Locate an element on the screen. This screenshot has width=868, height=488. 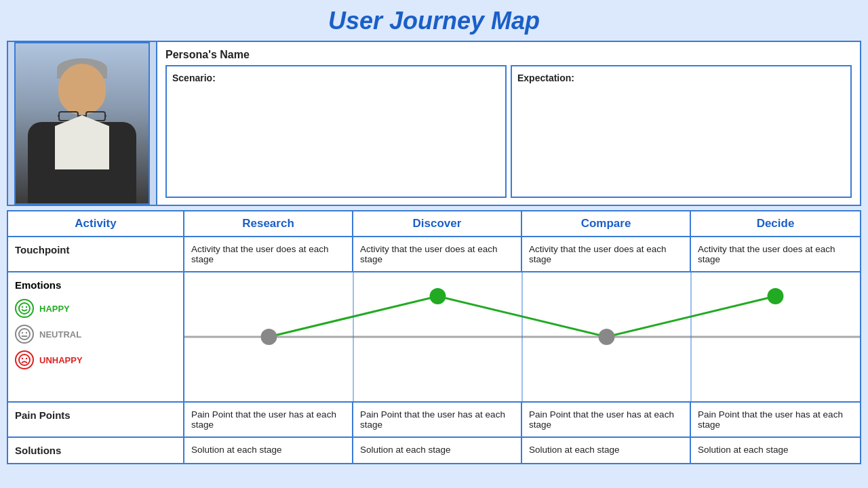
emotion-neutral: NEUTRAL is located at coordinates (96, 334).